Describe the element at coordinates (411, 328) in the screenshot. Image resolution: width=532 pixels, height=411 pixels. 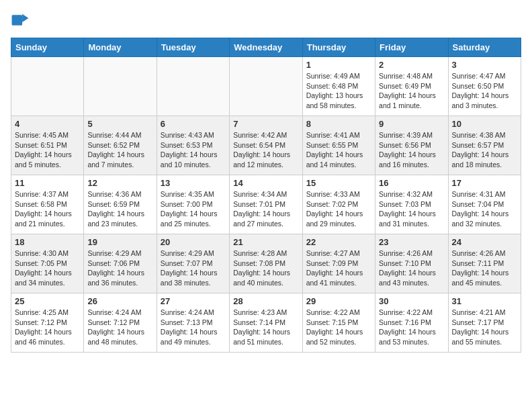
I see `cell-info: Sunrise: 4:22 AMSunset: 7:16 PMDaylight:…` at that location.